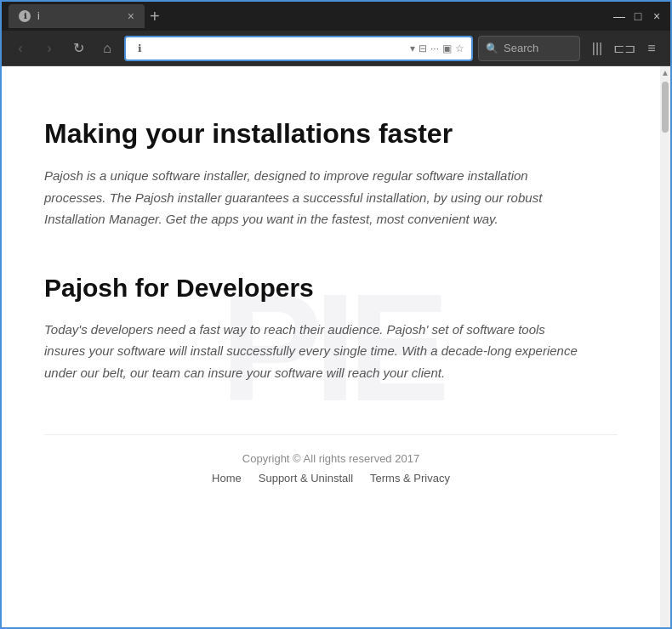 The height and width of the screenshot is (629, 672). I want to click on search-placeholder: Search, so click(521, 48).